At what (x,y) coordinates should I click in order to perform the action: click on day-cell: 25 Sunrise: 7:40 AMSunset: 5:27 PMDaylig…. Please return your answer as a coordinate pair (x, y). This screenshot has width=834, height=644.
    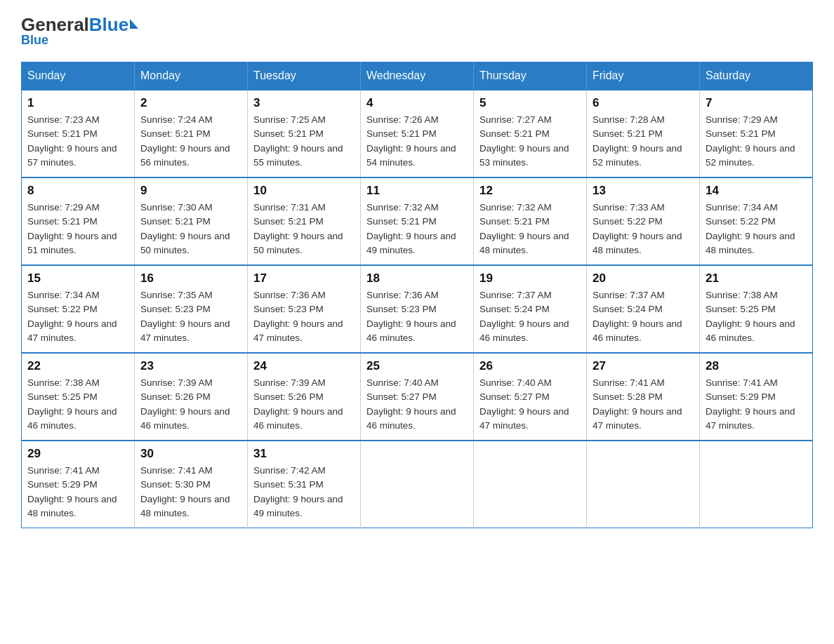
    Looking at the image, I should click on (417, 397).